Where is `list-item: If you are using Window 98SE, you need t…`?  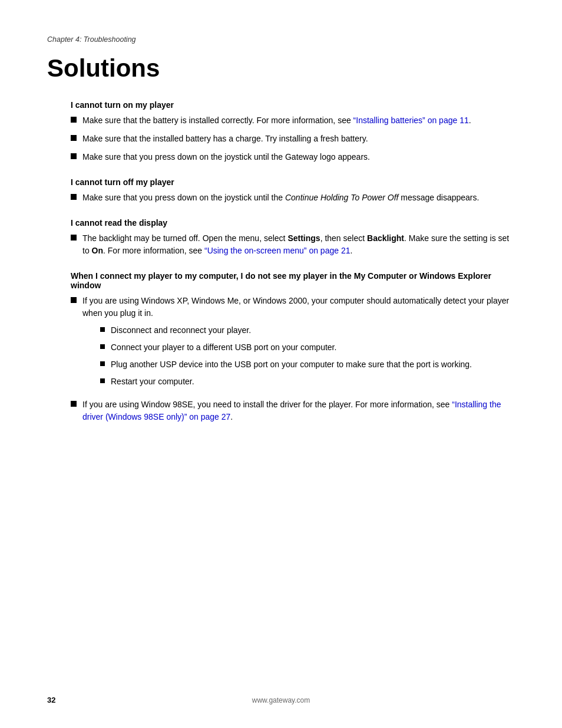 list-item: If you are using Window 98SE, you need t… is located at coordinates (293, 411).